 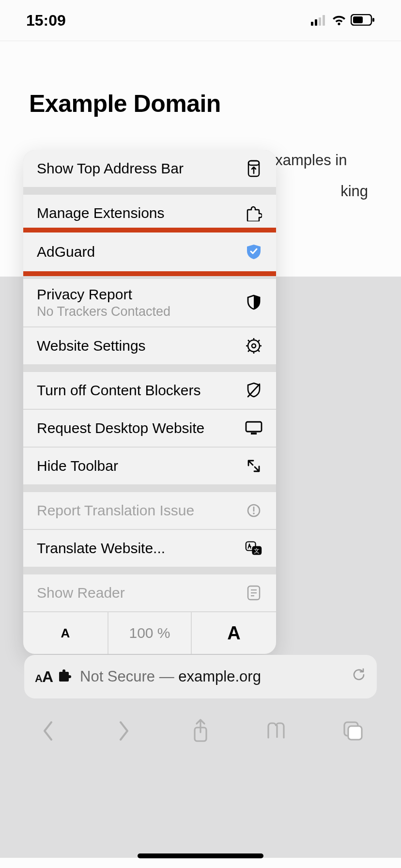 I want to click on share-button, so click(x=200, y=731).